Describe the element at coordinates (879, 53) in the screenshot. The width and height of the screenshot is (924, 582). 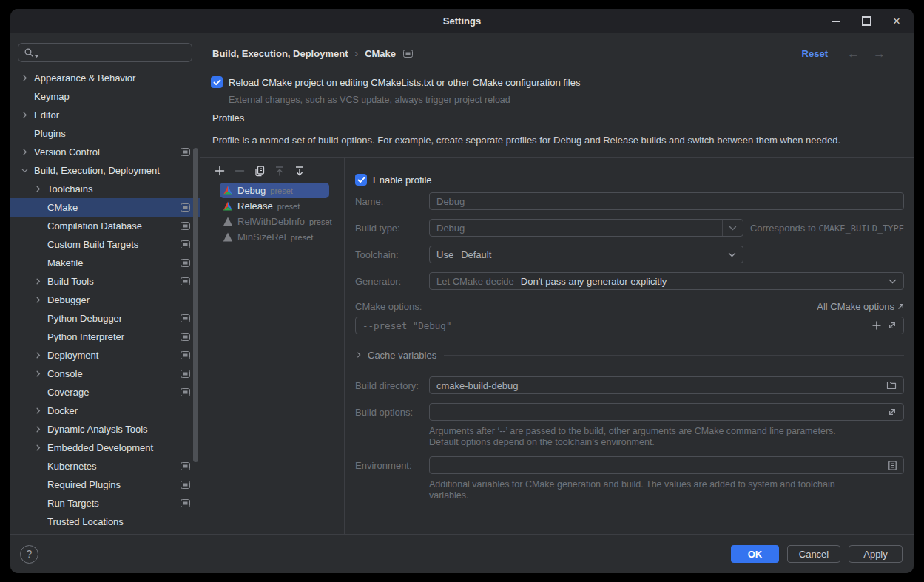
I see `forward-arrow-icon: →` at that location.